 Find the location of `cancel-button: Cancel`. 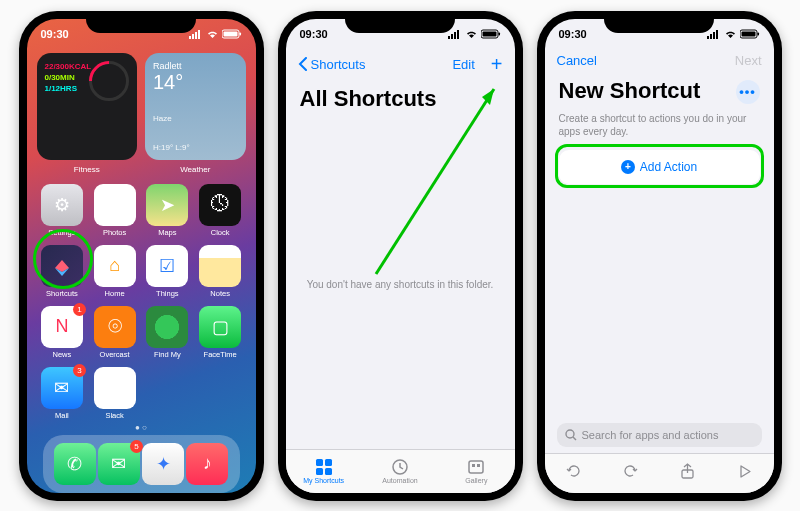

cancel-button: Cancel is located at coordinates (577, 60).